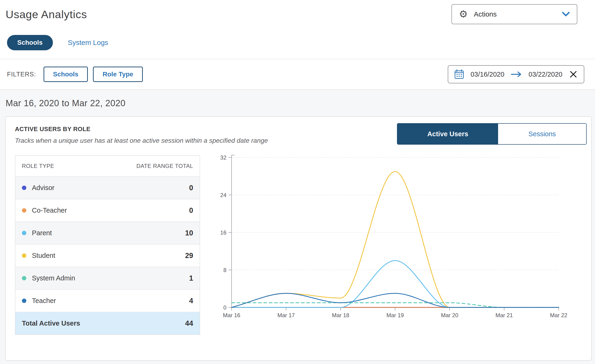 The image size is (595, 364). I want to click on filters-label: FILTERS:, so click(22, 74).